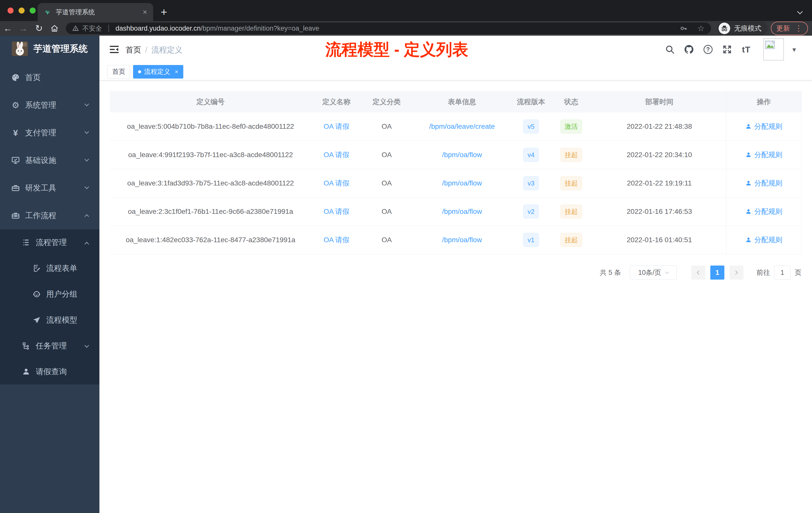  Describe the element at coordinates (140, 71) in the screenshot. I see `active-tag-dot` at that location.